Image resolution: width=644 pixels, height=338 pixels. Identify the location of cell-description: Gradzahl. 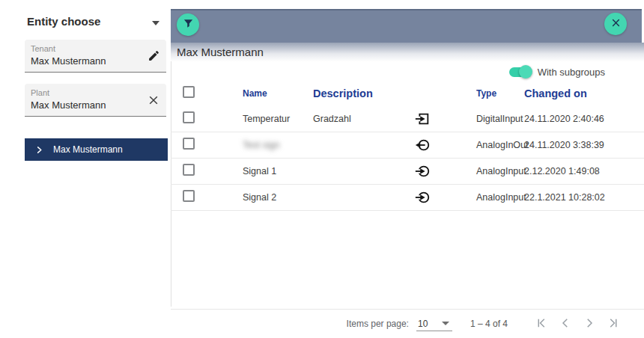
(354, 119).